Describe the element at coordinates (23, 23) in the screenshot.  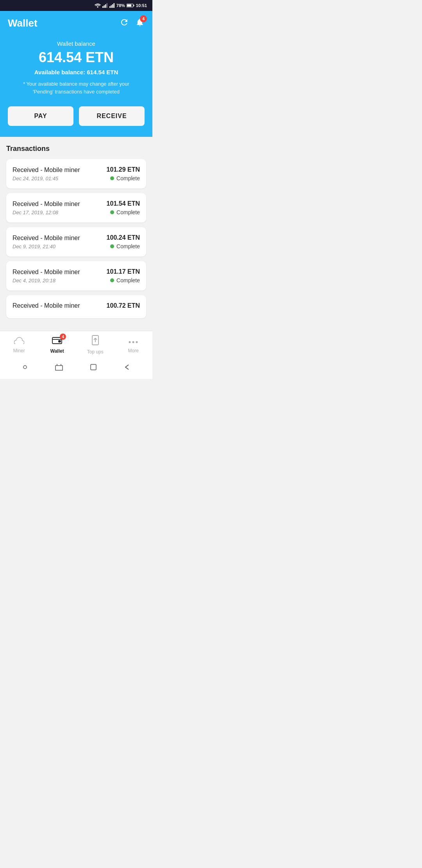
I see `page-title: Wallet` at that location.